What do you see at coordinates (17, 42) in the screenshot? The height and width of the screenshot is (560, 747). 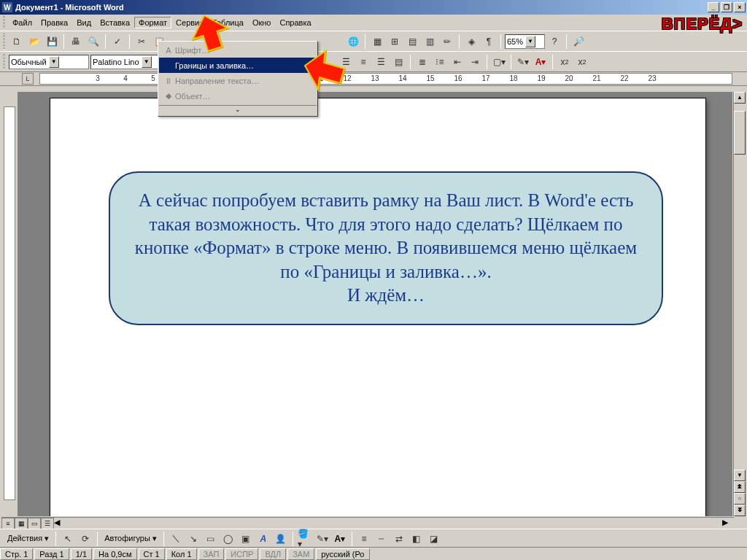 I see `new-doc-icon: 🗋` at bounding box center [17, 42].